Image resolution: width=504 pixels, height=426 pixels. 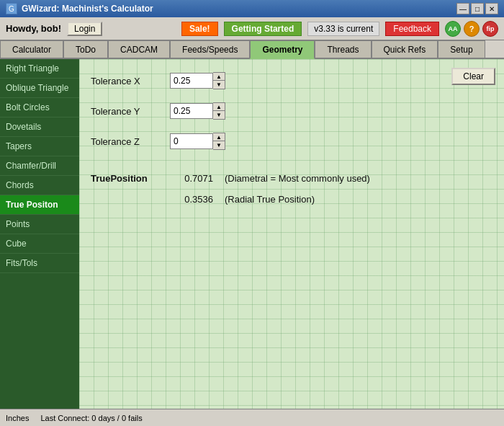 What do you see at coordinates (40, 264) in the screenshot?
I see `sidebar-item-fits-tols: Fits/Tols` at bounding box center [40, 264].